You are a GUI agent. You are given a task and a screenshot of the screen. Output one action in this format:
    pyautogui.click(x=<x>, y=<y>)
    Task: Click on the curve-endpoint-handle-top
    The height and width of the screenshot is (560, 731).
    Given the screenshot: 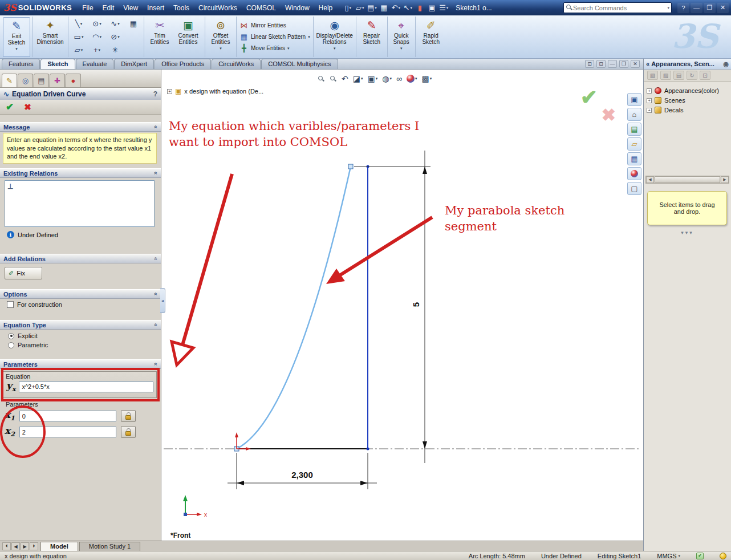 What is the action you would take?
    pyautogui.click(x=351, y=167)
    